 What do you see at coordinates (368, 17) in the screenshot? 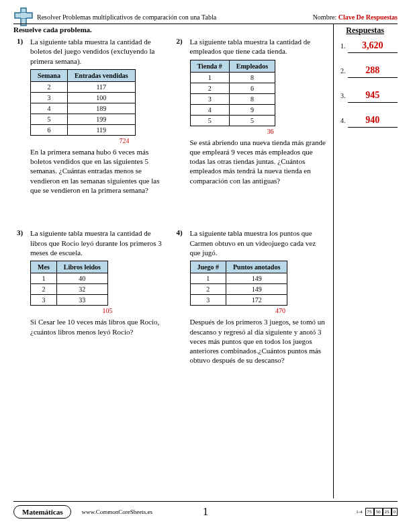
I see `answer-key-label: Clave De Respuestas` at bounding box center [368, 17].